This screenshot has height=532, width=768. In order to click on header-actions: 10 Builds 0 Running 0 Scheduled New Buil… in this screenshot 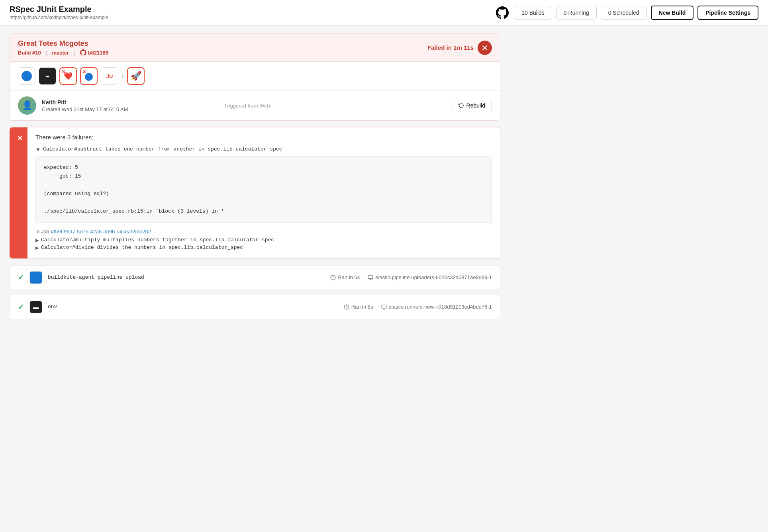, I will do `click(627, 13)`.